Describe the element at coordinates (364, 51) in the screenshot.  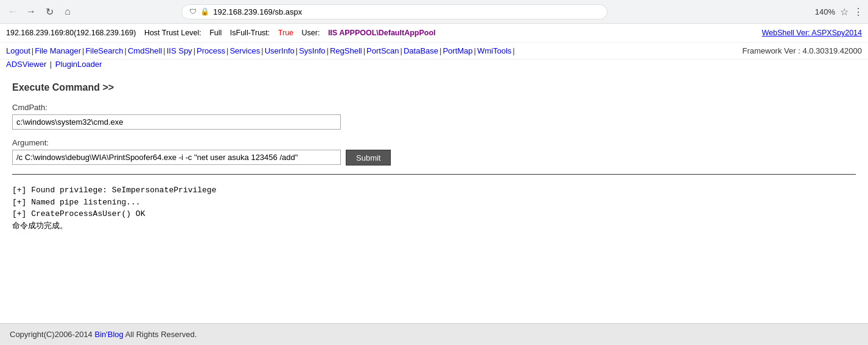
I see `nav-sep-10: |` at that location.